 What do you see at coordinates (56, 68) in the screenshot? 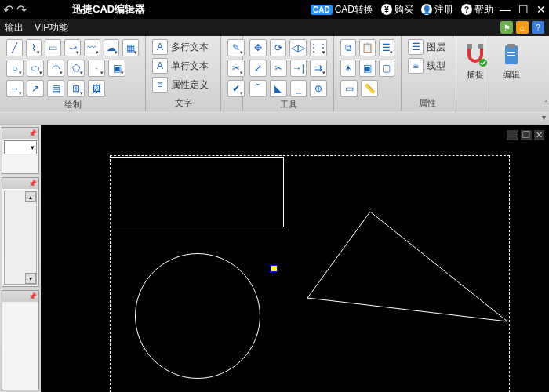
I see `arc2-tool: ◠` at bounding box center [56, 68].